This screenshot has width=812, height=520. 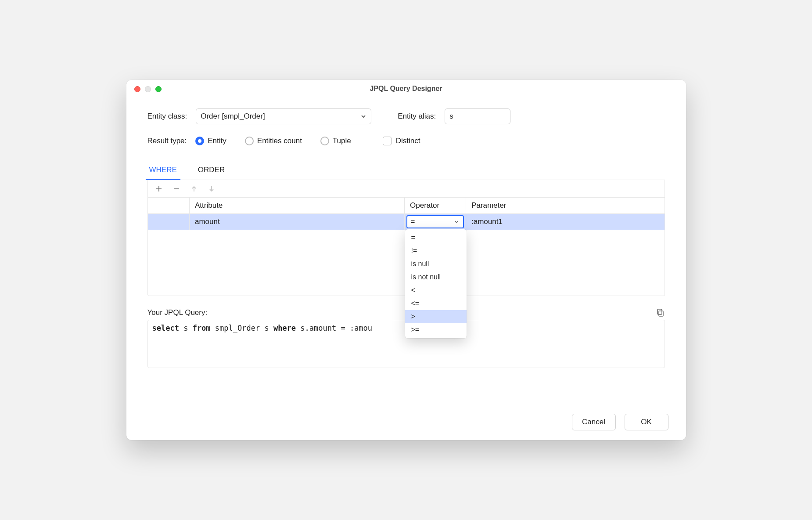 I want to click on window-title: JPQL Query Designer, so click(x=406, y=89).